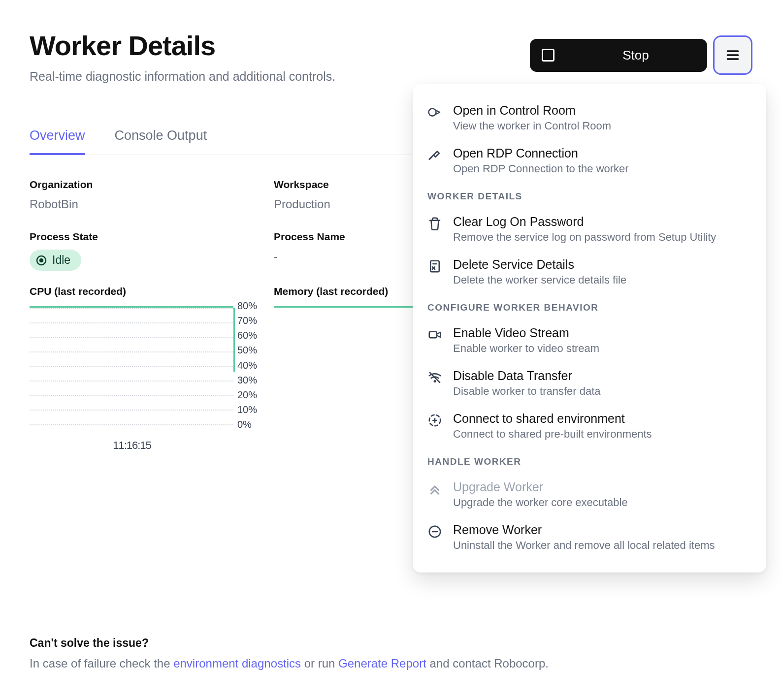  What do you see at coordinates (636, 55) in the screenshot?
I see `stop-button-label: Stop` at bounding box center [636, 55].